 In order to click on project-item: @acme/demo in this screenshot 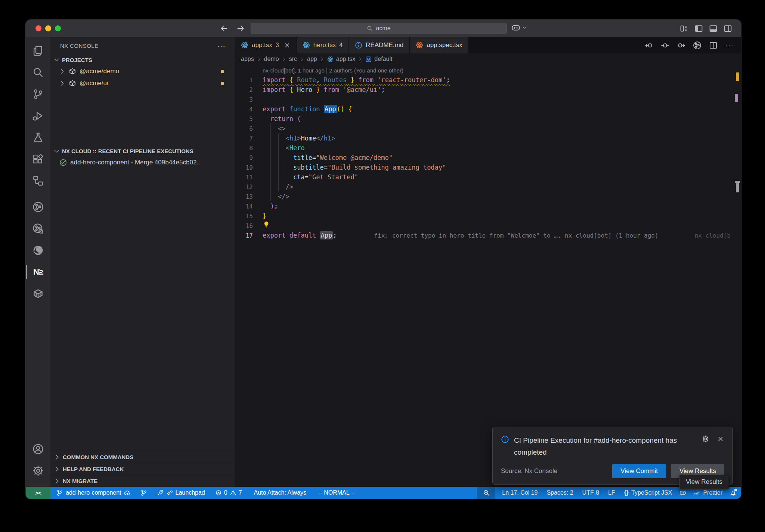, I will do `click(143, 71)`.